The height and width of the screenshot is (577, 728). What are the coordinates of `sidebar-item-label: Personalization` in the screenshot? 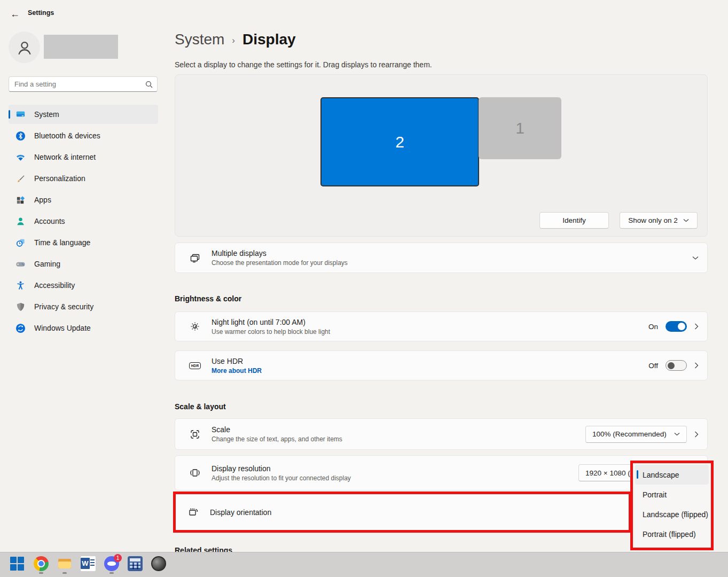 It's located at (60, 178).